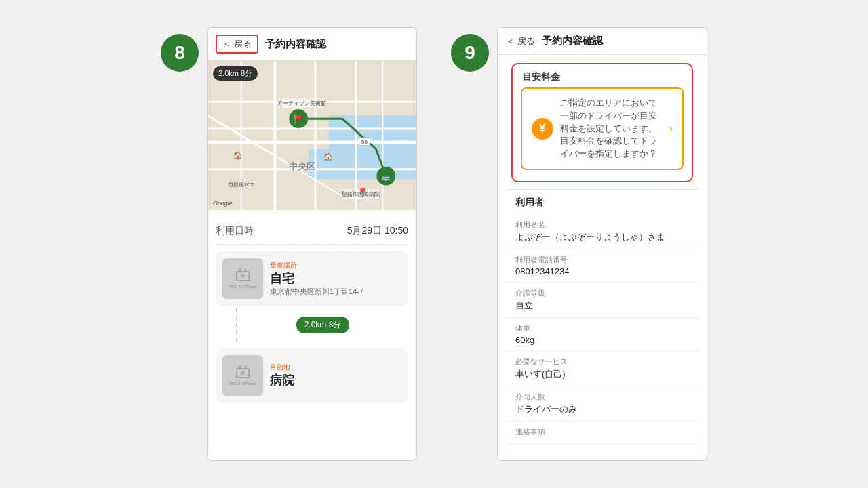  I want to click on pickup-card: NO IMAGE 乗車場所 自宅 東京都中央区新川1丁目14-7, so click(312, 279).